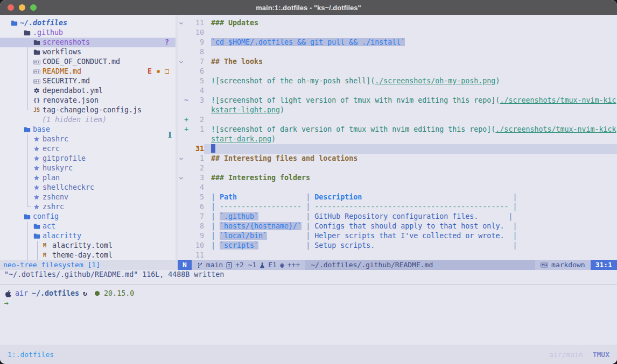  What do you see at coordinates (88, 101) in the screenshot?
I see `tree-item-renovate-json: {}renovate.json` at bounding box center [88, 101].